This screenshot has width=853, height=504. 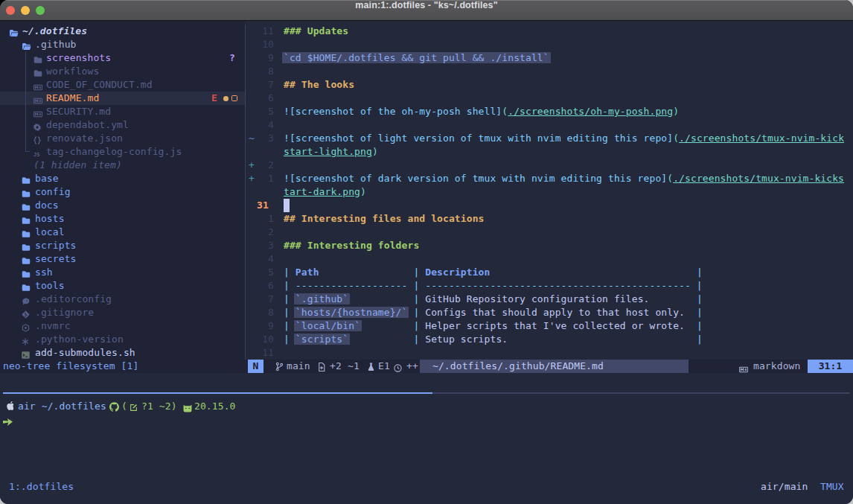 What do you see at coordinates (351, 246) in the screenshot?
I see `editor-text-segment: ### Interesting folders` at bounding box center [351, 246].